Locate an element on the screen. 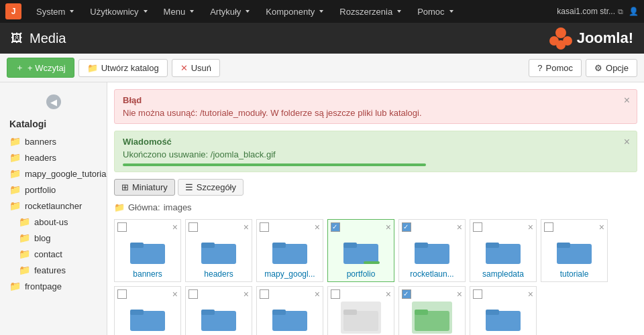 The width and height of the screenshot is (644, 335). folder-icon-rocketlauncher is located at coordinates (432, 251).